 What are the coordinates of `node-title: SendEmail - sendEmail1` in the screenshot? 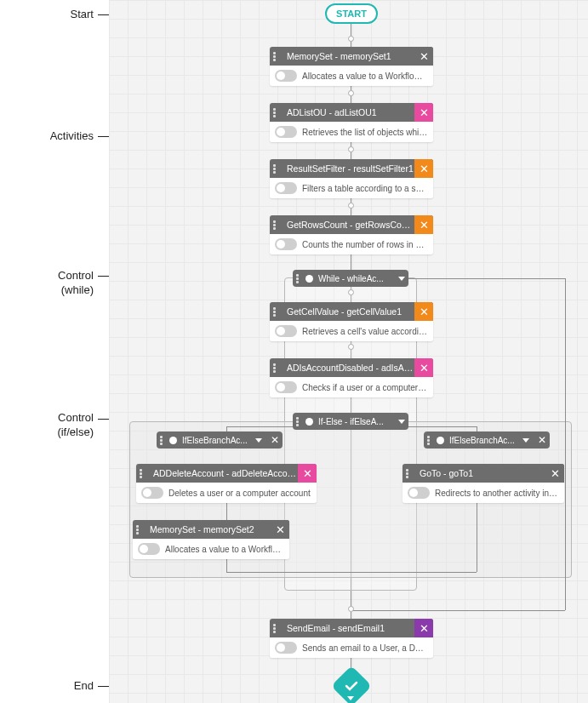 It's located at (351, 628).